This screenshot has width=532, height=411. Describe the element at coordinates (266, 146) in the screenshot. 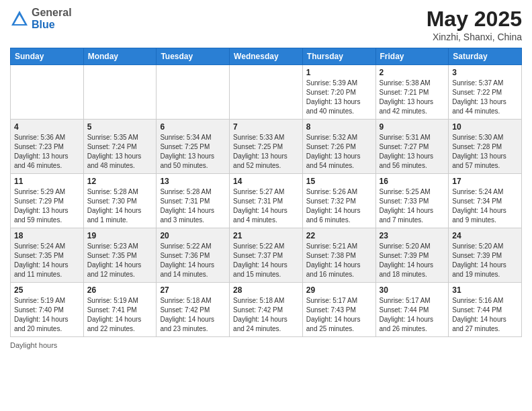

I see `calendar-cell: 7Sunrise: 5:33 AMSunset: 7:25 PMDaylight…` at that location.